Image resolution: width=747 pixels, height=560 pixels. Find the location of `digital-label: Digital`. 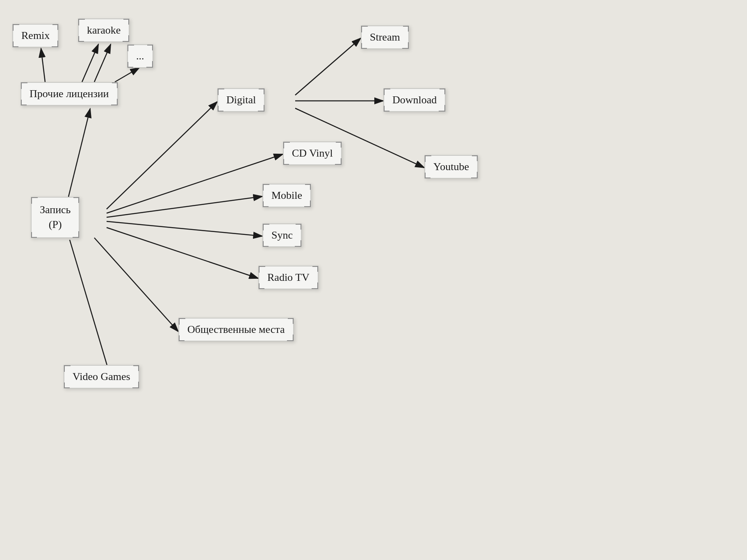

digital-label: Digital is located at coordinates (241, 100).